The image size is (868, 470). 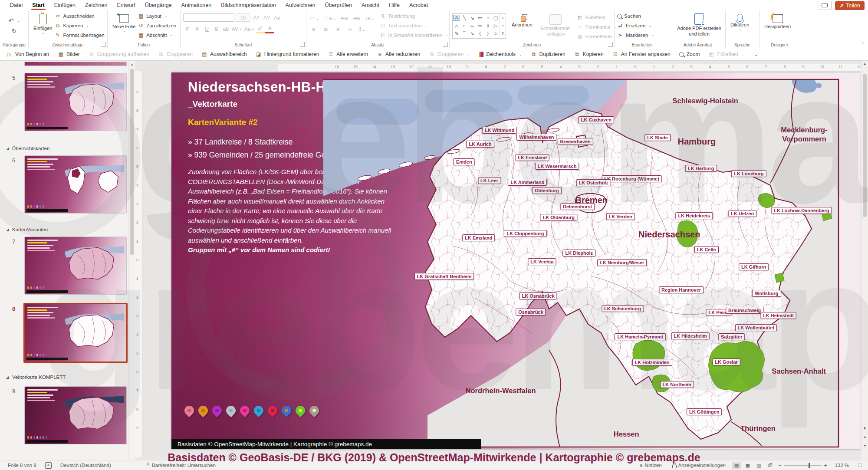 I want to click on char-spacing-icon: AV⌄, so click(x=237, y=29).